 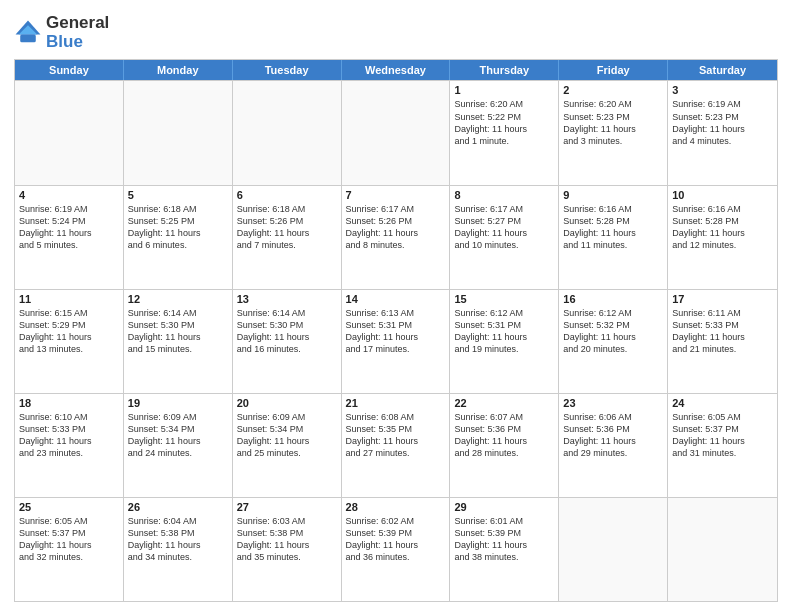 I want to click on day-cell-18: 18Sunrise: 6:10 AMSunset: 5:33 PMDayligh…, so click(x=70, y=446).